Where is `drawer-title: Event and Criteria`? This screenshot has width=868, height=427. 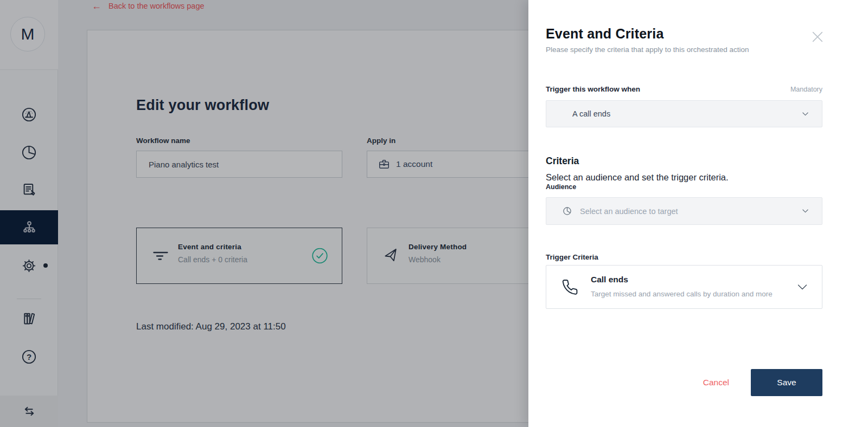 drawer-title: Event and Criteria is located at coordinates (605, 34).